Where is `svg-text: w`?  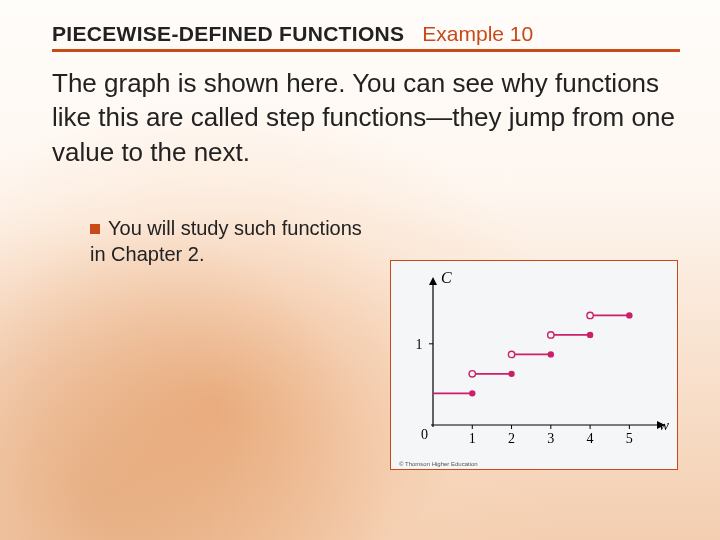 svg-text: w is located at coordinates (664, 425).